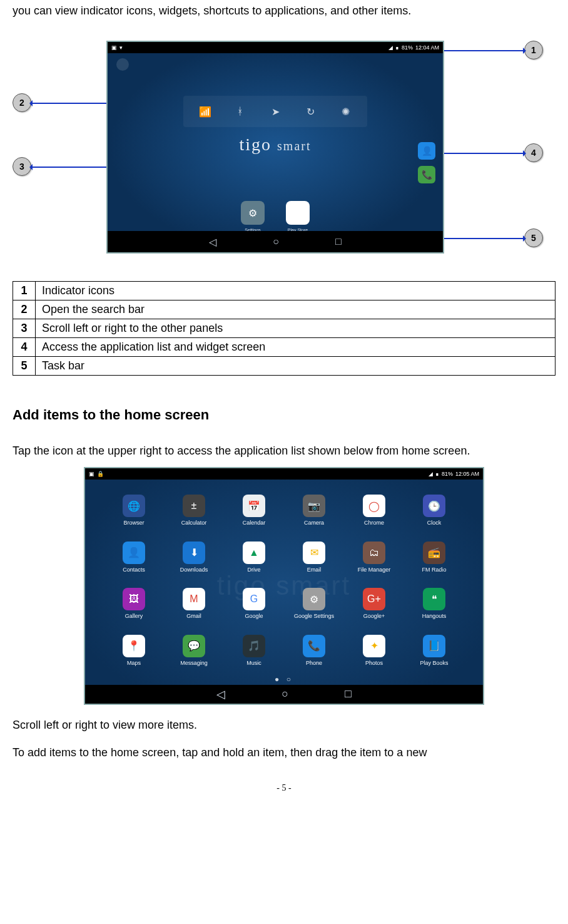 The height and width of the screenshot is (924, 568). What do you see at coordinates (434, 603) in the screenshot?
I see `app-cell: ❝Hangouts` at bounding box center [434, 603].